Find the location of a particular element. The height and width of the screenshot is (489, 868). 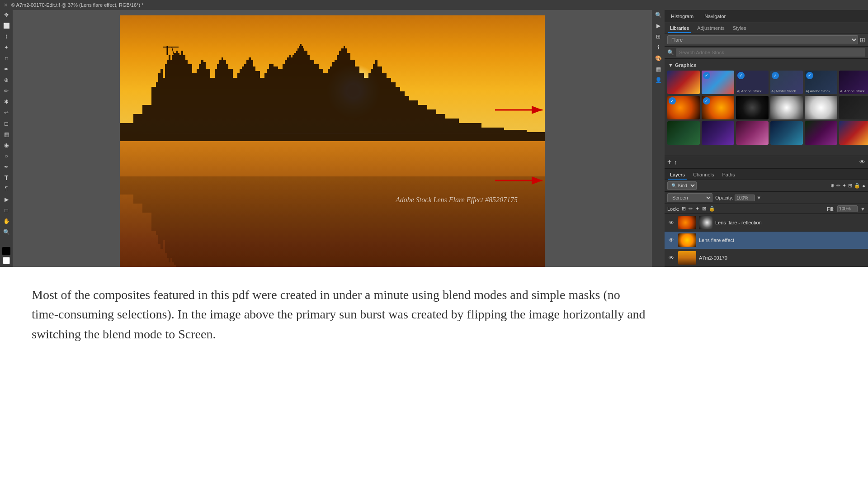

layers-panel: Layers Channels Paths 🔍 Kind ⊕ ✏ ✦ ⊞ 🔒 ● is located at coordinates (766, 217).